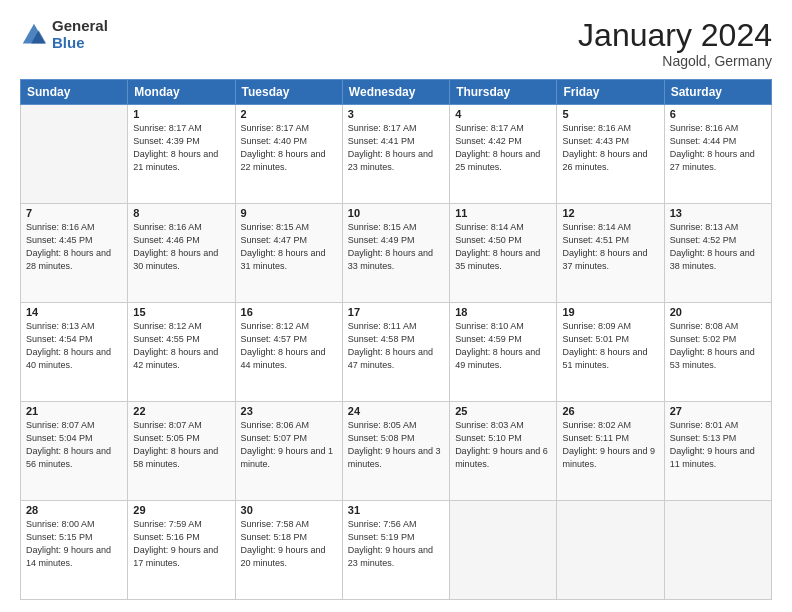  Describe the element at coordinates (610, 254) in the screenshot. I see `table-row: 12 Sunrise: 8:14 AM Sunset: 4:51 PM Dayl…` at that location.